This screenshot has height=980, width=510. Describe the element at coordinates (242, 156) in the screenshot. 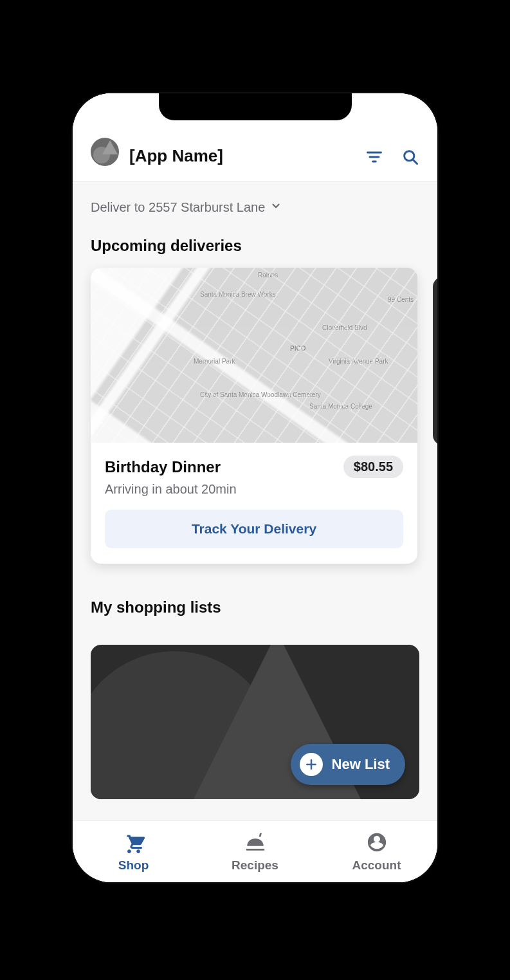

I see `app-title: [App Name]` at that location.